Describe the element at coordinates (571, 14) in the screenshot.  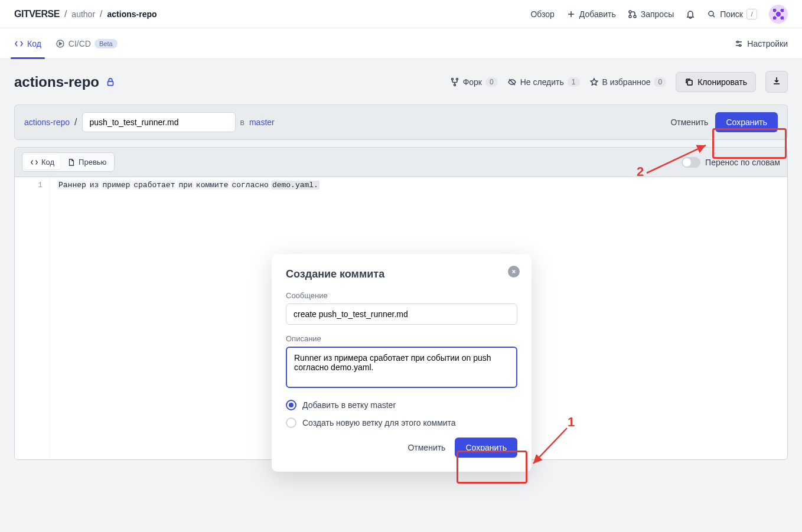
I see `plus-icon` at that location.